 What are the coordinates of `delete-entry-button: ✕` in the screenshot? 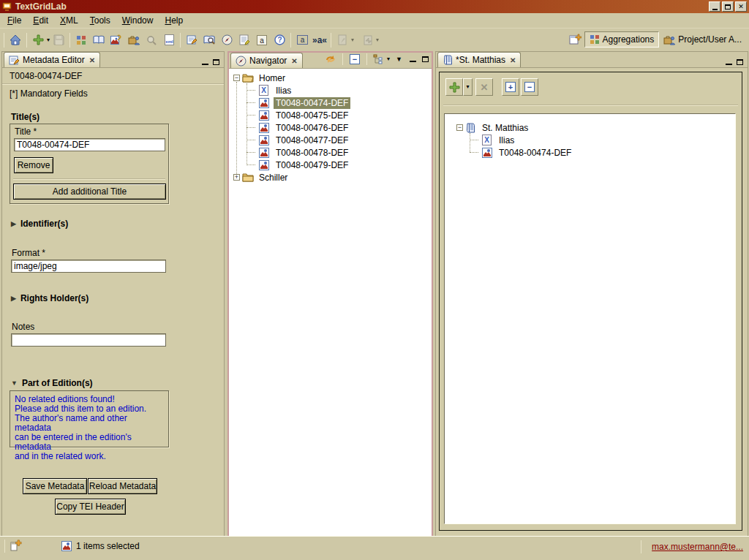 It's located at (484, 87).